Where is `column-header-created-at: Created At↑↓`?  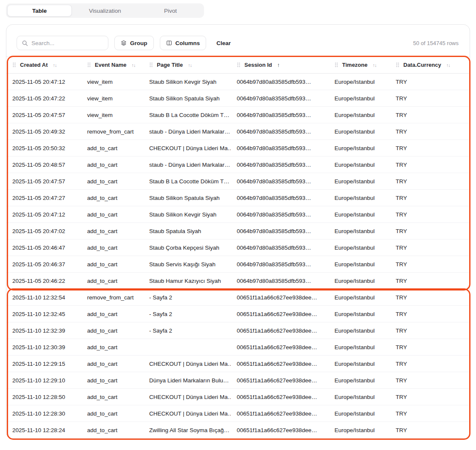
column-header-created-at: Created At↑↓ is located at coordinates (44, 65).